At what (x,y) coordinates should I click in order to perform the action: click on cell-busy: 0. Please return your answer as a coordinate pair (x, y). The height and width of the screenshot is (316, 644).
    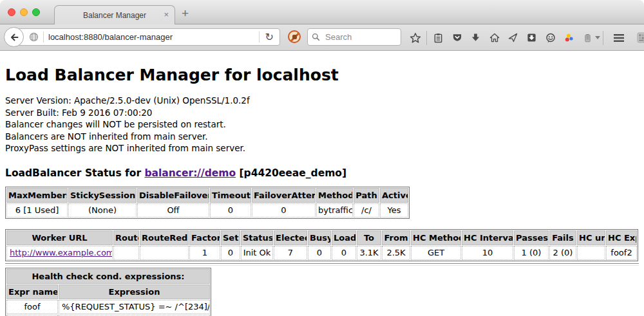
    Looking at the image, I should click on (319, 253).